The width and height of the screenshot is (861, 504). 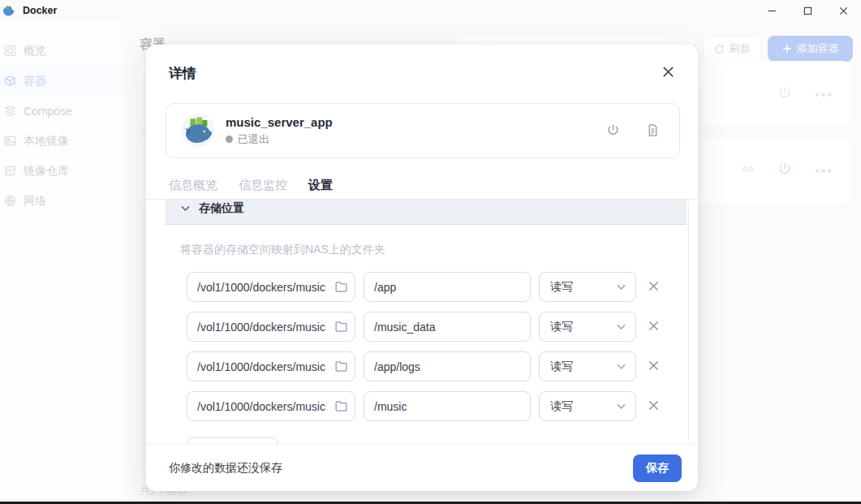 What do you see at coordinates (652, 131) in the screenshot?
I see `logs-button` at bounding box center [652, 131].